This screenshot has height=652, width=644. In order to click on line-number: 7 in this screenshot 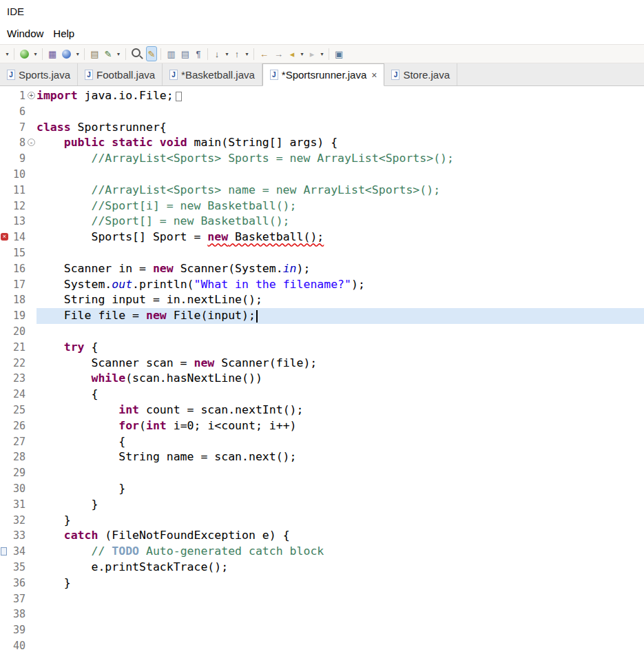, I will do `click(17, 128)`.